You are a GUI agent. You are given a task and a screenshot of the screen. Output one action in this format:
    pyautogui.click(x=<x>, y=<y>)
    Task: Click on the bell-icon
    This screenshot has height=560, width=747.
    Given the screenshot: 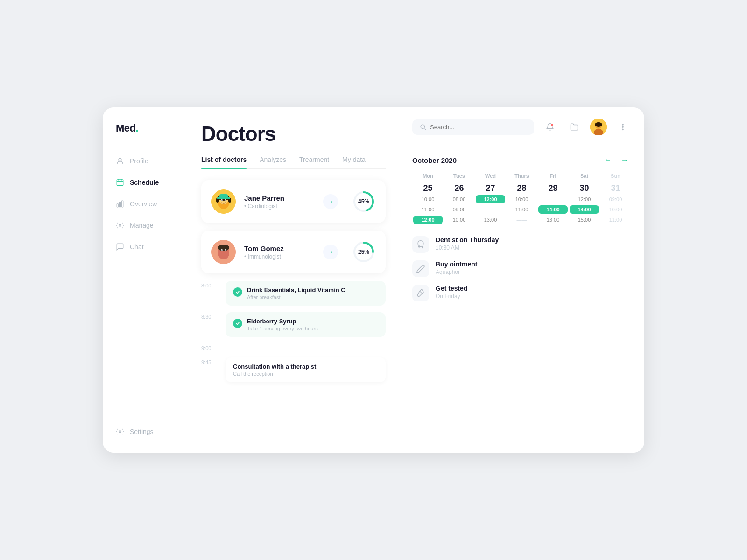 What is the action you would take?
    pyautogui.click(x=550, y=127)
    